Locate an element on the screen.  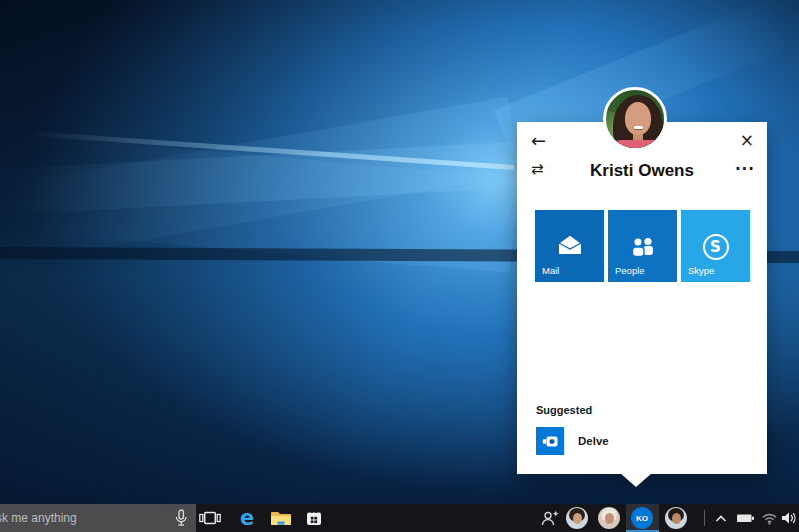
mail-icon is located at coordinates (570, 246).